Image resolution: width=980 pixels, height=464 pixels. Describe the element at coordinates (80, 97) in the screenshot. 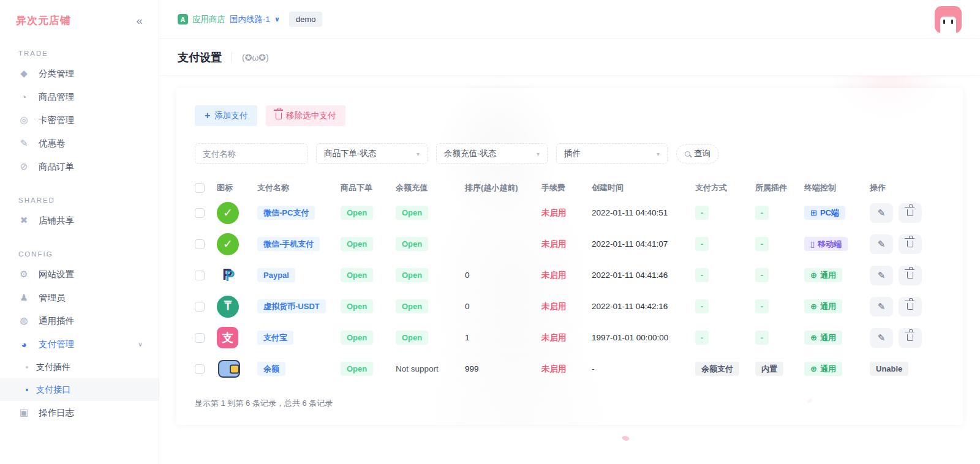

I see `sidebar-item-product-management: ◔商品管理` at that location.